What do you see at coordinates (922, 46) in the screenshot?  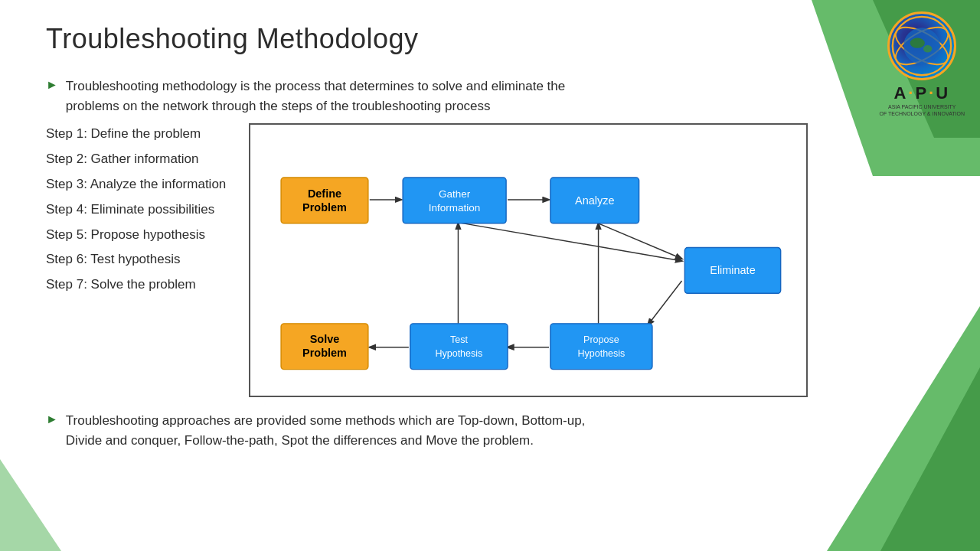 I see `logo-circle` at bounding box center [922, 46].